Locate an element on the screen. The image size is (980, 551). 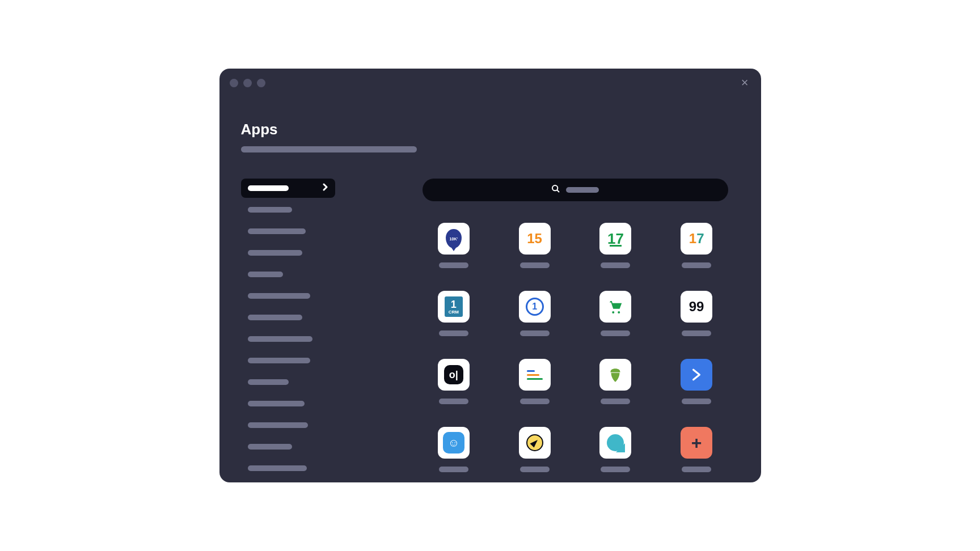
traffic-lights is located at coordinates (247, 83).